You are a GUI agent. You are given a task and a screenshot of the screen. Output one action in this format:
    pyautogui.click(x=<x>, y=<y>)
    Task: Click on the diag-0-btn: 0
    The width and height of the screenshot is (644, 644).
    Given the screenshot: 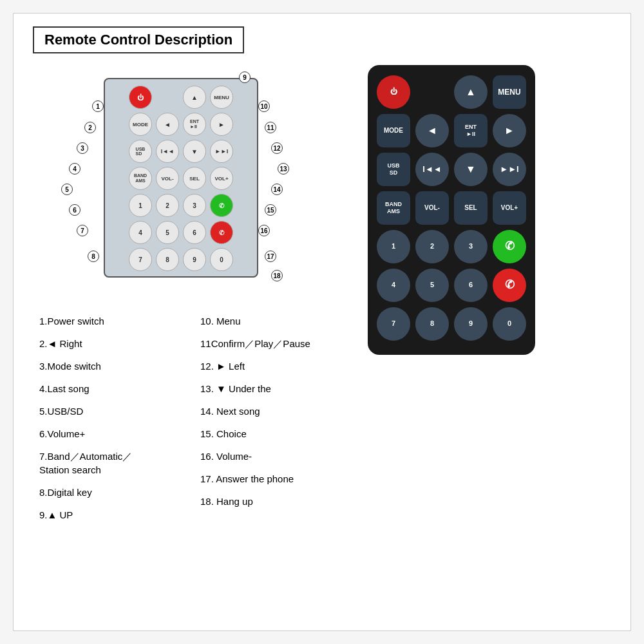 What is the action you would take?
    pyautogui.click(x=222, y=260)
    